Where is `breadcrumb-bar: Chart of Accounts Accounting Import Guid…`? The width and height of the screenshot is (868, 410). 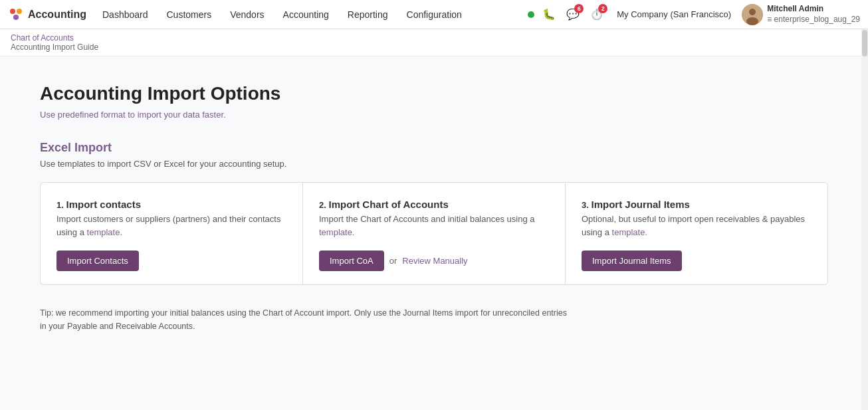 breadcrumb-bar: Chart of Accounts Accounting Import Guid… is located at coordinates (434, 43).